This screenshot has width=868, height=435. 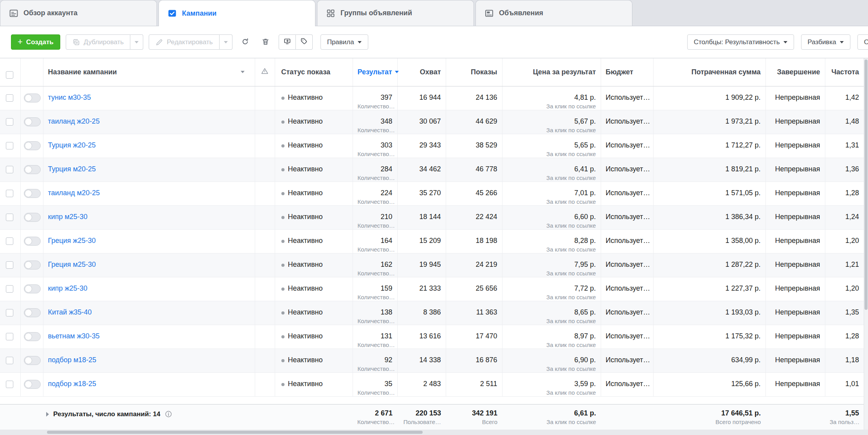 I want to click on tags-button, so click(x=304, y=42).